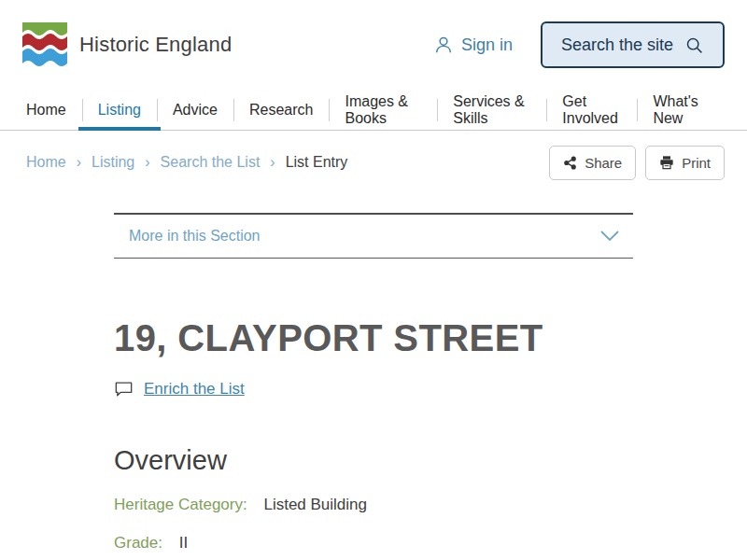 Image resolution: width=747 pixels, height=560 pixels. Describe the element at coordinates (195, 110) in the screenshot. I see `nav-item-advice: Advice` at that location.